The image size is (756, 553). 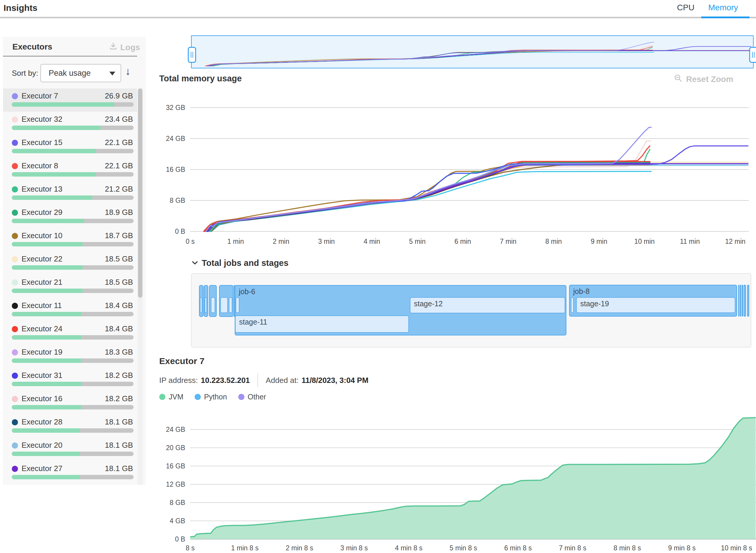 I want to click on executor-row: Executor 1018.7 GB, so click(x=70, y=240).